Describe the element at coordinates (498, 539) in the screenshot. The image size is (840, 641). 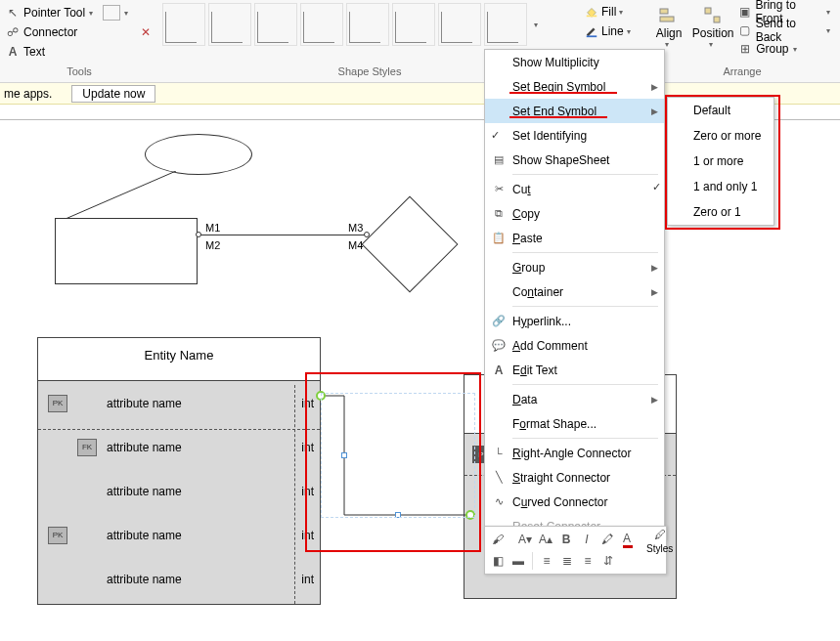
I see `format-painter-icon: 🖌` at that location.